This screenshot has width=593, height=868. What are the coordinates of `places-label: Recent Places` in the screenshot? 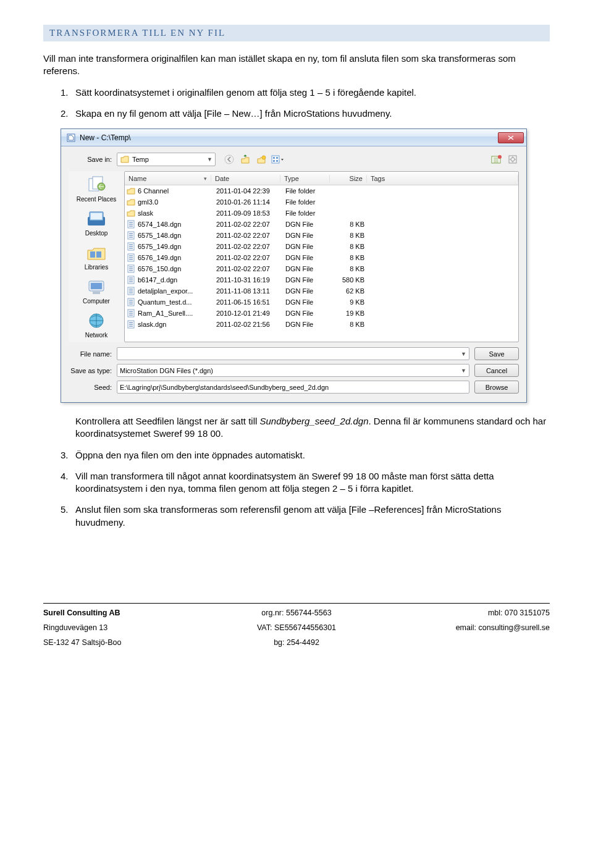 It's located at (96, 199).